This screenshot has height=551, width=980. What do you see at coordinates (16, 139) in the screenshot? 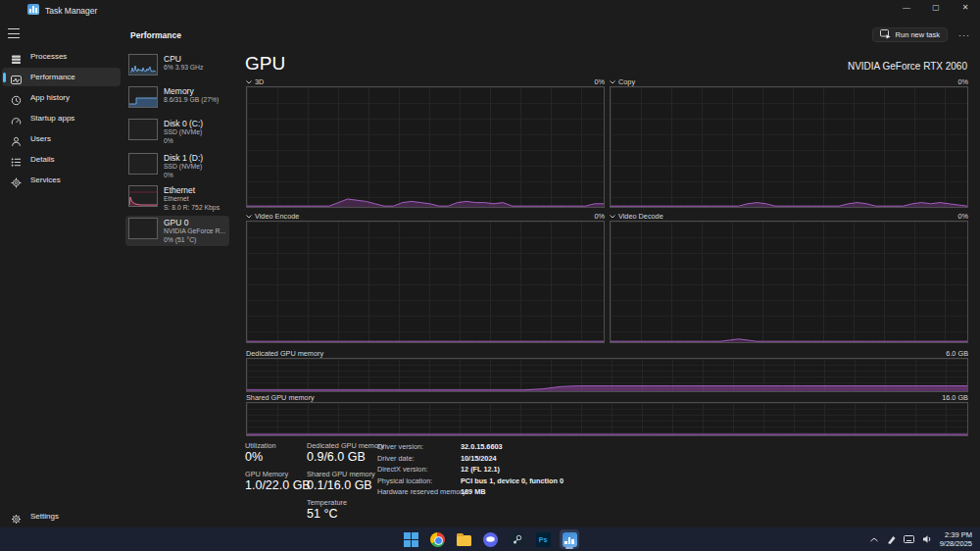
I see `users-icon` at bounding box center [16, 139].